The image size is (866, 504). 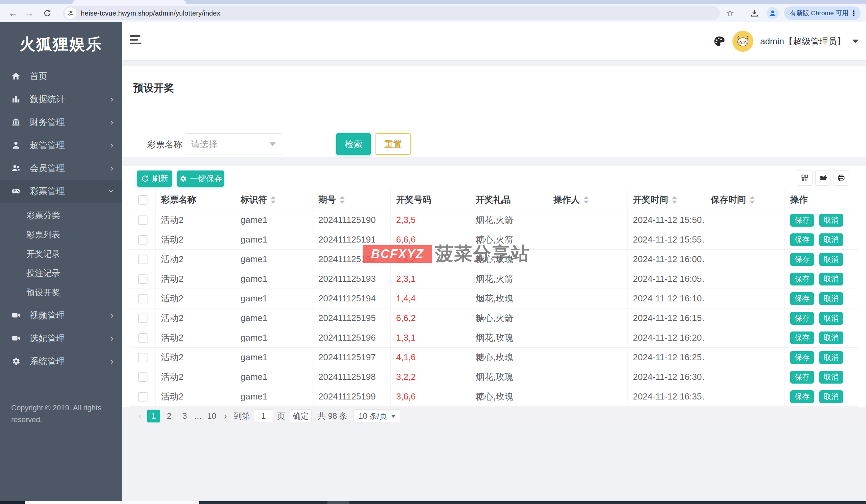 I want to click on table-row: 活动2game12024111251916,6,6糖心,火箭2024-11-12…, so click(x=494, y=240).